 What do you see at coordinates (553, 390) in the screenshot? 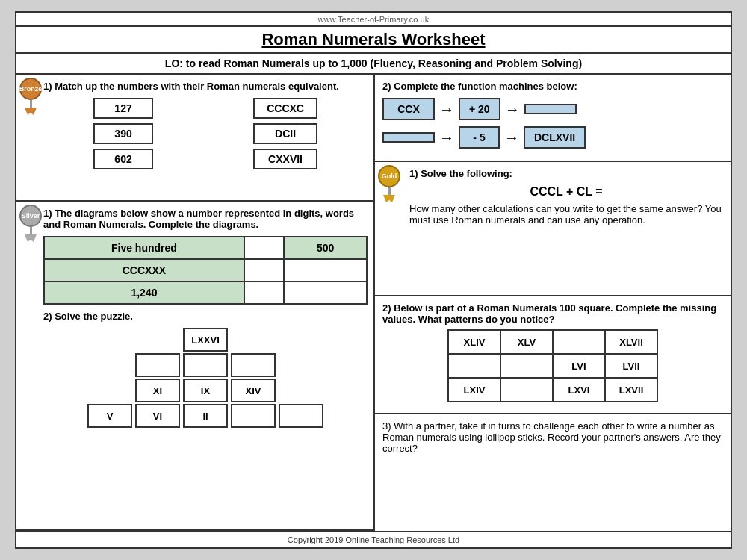
I see `grid-row-3: LXIV LXVI LXVII` at bounding box center [553, 390].